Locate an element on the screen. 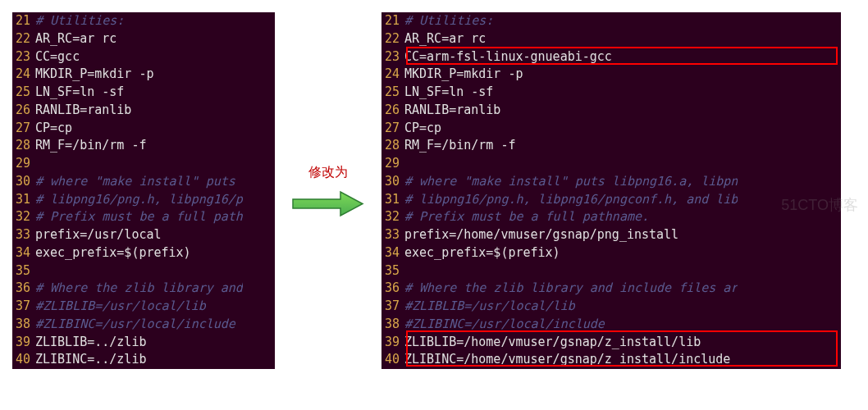 This screenshot has height=410, width=868. code-line: 36# Where the zlib library and is located at coordinates (144, 289).